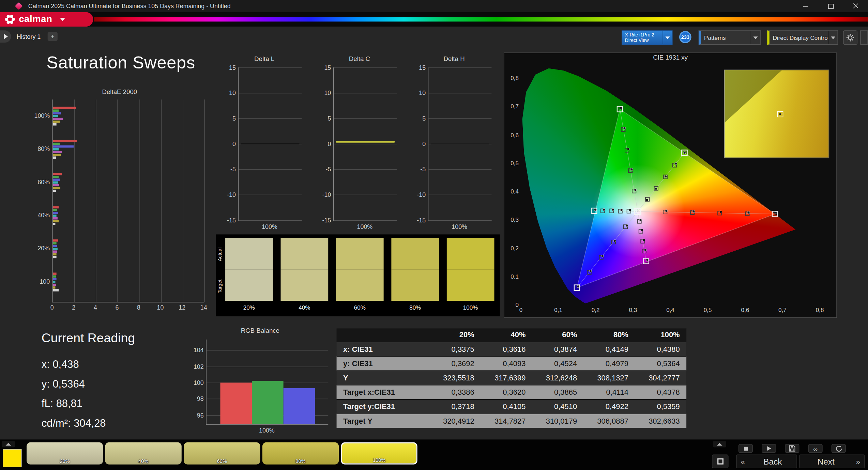 This screenshot has height=470, width=868. What do you see at coordinates (647, 37) in the screenshot?
I see `instrument-dropdown: X-Rite i1Pro 2 Direct View` at bounding box center [647, 37].